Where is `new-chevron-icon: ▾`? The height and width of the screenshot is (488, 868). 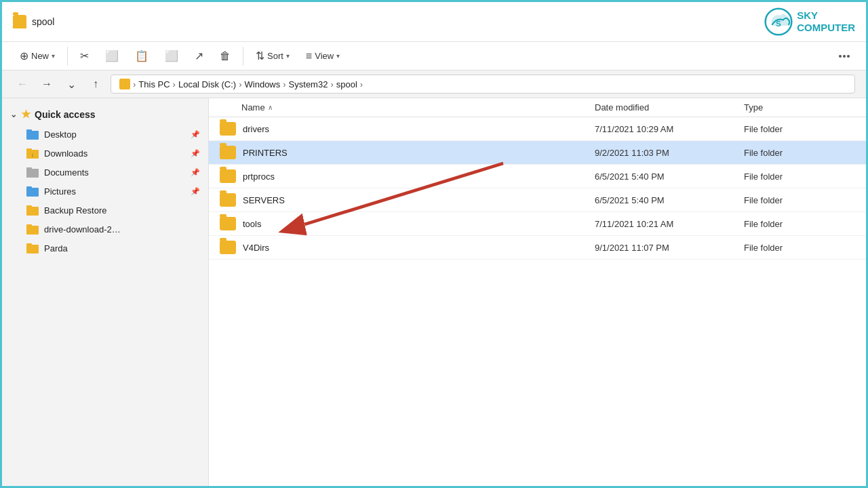 new-chevron-icon: ▾ is located at coordinates (53, 56).